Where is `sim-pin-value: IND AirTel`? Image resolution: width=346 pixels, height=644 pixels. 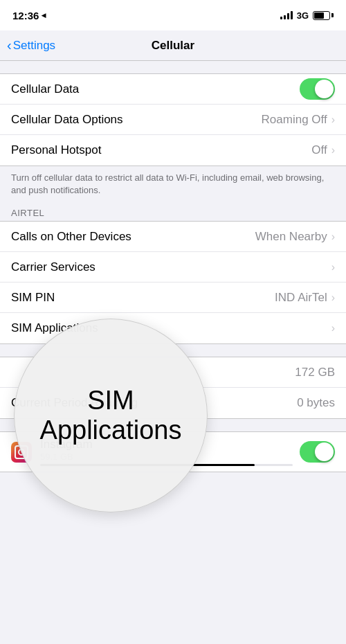
sim-pin-value: IND AirTel is located at coordinates (301, 298).